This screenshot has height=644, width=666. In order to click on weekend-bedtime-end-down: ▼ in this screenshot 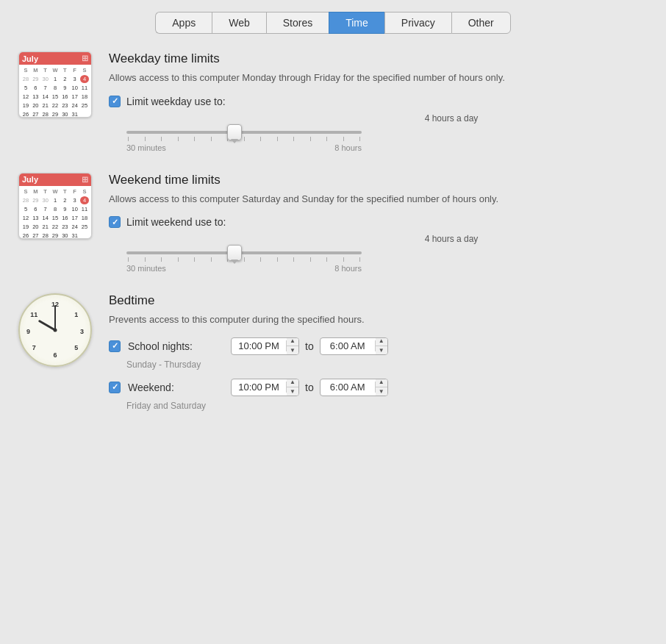, I will do `click(382, 392)`.